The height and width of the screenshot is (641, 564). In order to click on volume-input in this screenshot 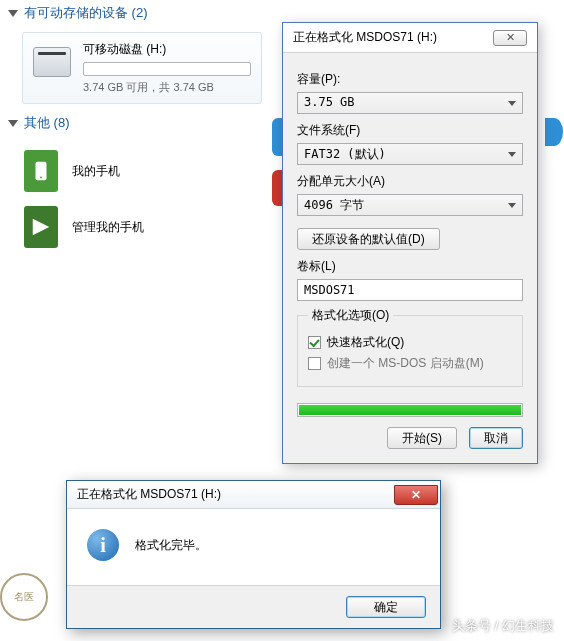, I will do `click(410, 290)`.